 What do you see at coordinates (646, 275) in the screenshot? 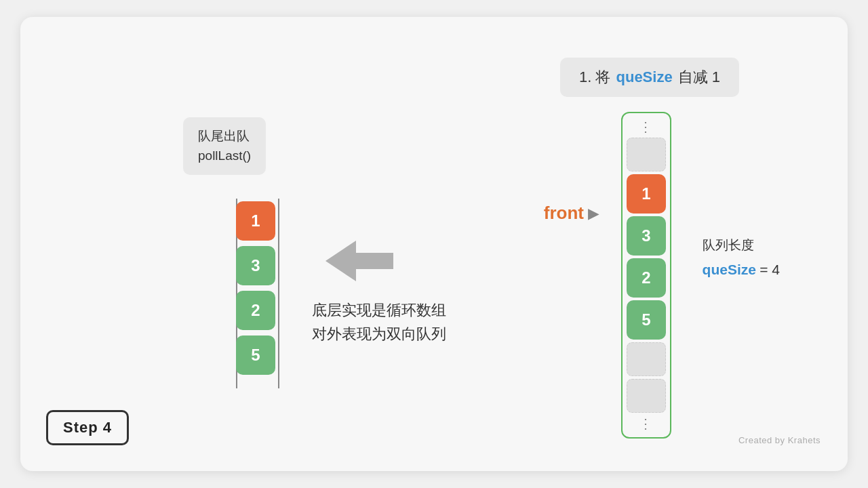
I see `right-array: ⋮ 1 3 2 5 ⋮` at bounding box center [646, 275].